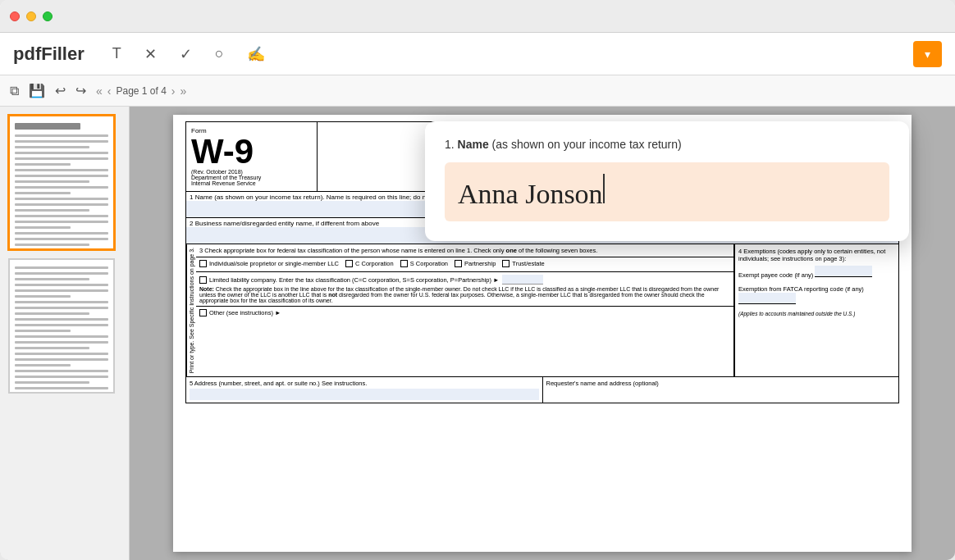 Image resolution: width=955 pixels, height=560 pixels. Describe the element at coordinates (110, 91) in the screenshot. I see `prev-page-button: ‹` at that location.